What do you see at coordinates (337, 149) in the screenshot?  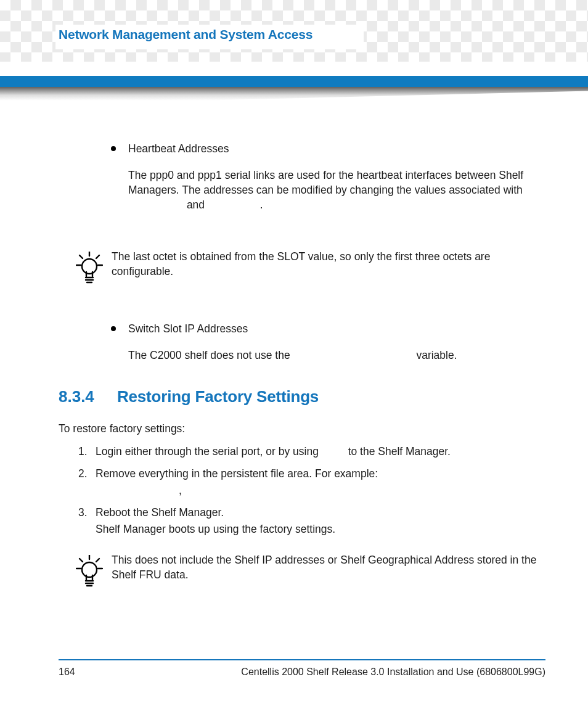 I see `bullet-heartbeat-title: Heartbeat Addresses` at bounding box center [337, 149].